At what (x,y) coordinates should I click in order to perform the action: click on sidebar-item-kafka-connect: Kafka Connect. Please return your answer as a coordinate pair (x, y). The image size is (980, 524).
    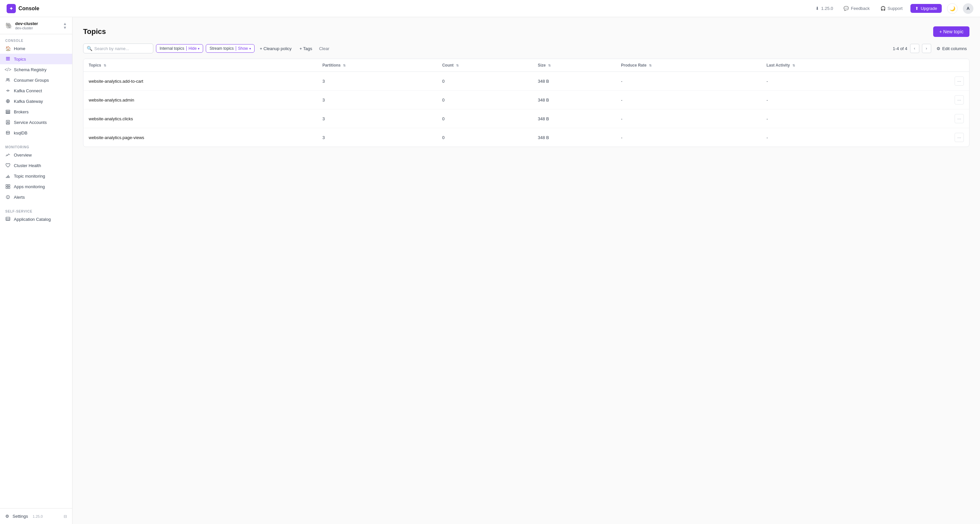
    Looking at the image, I should click on (36, 91).